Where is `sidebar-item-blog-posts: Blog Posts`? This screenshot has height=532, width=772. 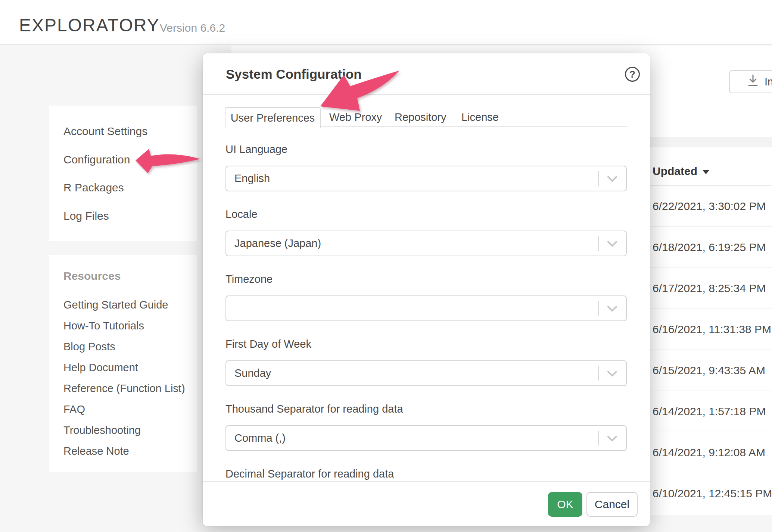
sidebar-item-blog-posts: Blog Posts is located at coordinates (90, 347).